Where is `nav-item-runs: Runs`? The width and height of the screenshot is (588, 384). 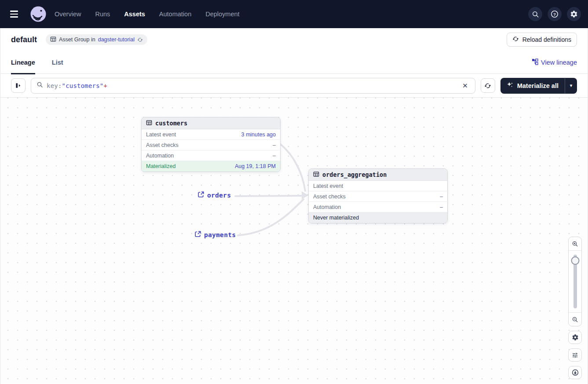
nav-item-runs: Runs is located at coordinates (102, 14).